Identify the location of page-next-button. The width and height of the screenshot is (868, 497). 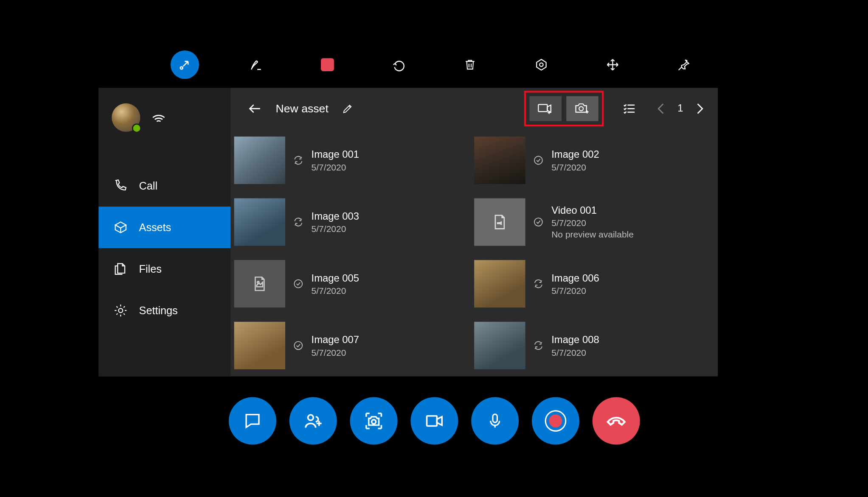
(700, 109).